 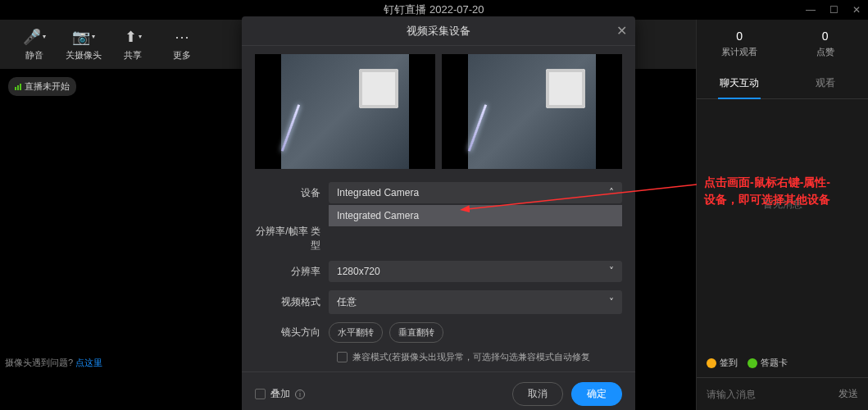 I want to click on microphone-icon: 🎤▾, so click(x=34, y=37).